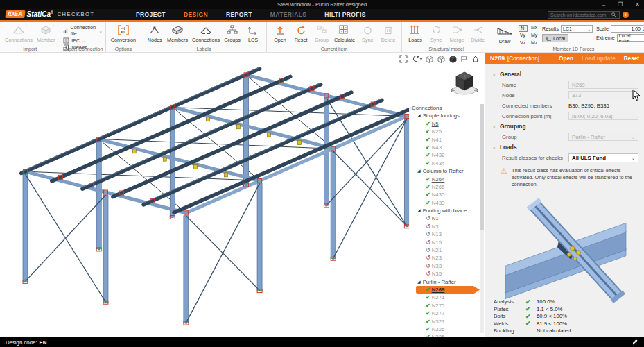 The image size is (644, 347). I want to click on tree-group-column-to-rafter: ◢Column to Rafter, so click(444, 171).